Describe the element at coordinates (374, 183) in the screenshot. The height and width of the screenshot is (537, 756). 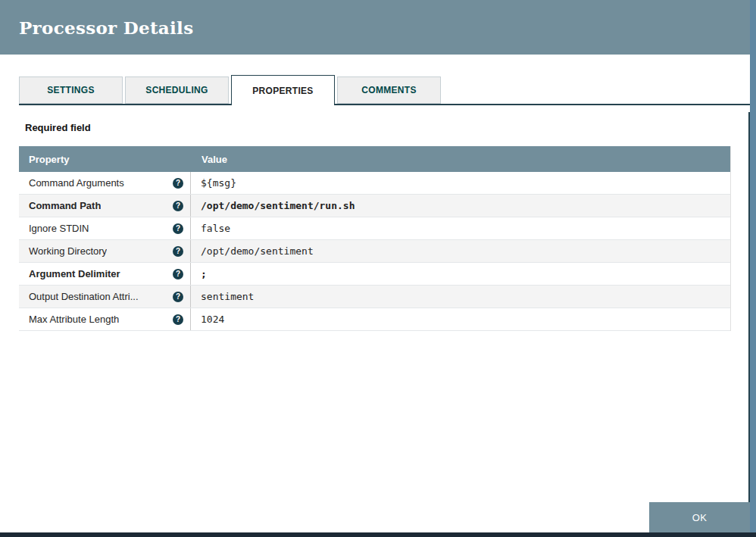
I see `table-row: Command Arguments ? ${msg}` at that location.